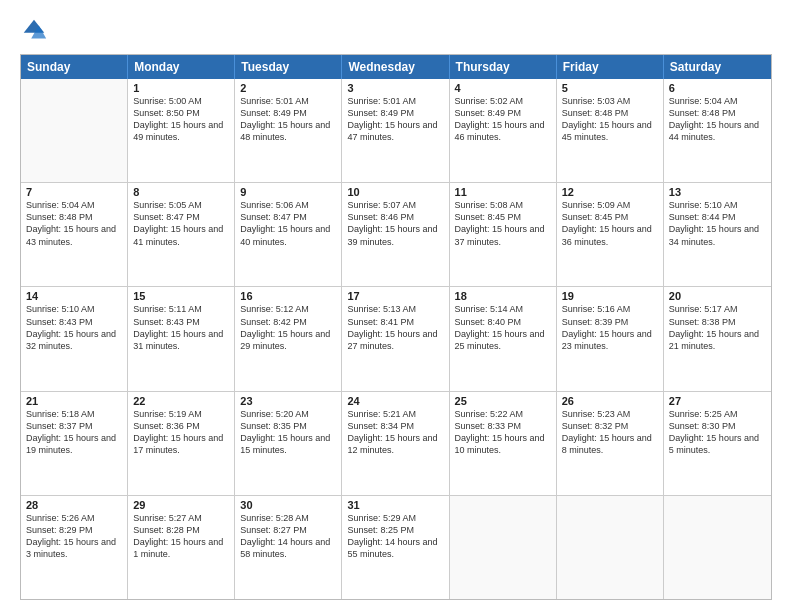 This screenshot has width=792, height=612. I want to click on day-number: 28, so click(74, 505).